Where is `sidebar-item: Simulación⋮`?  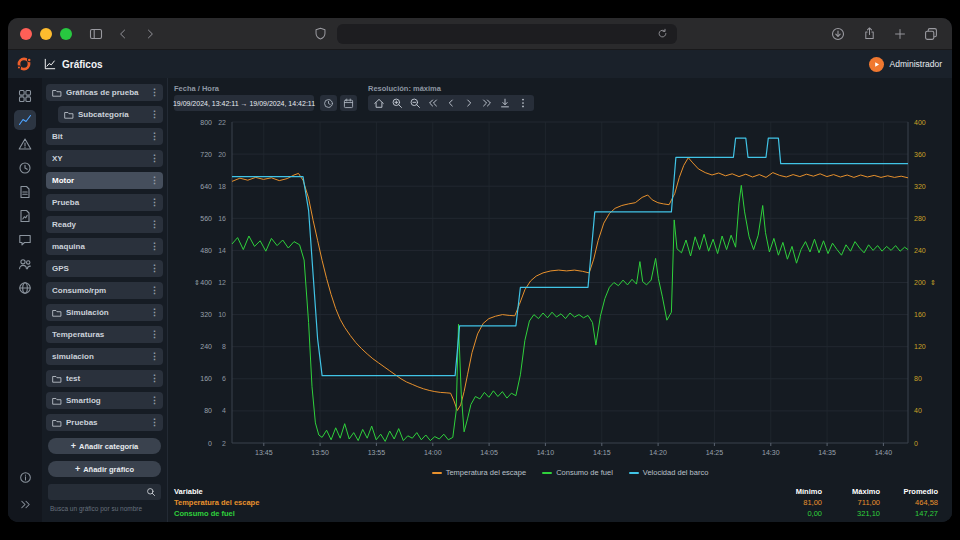
sidebar-item: Simulación⋮ is located at coordinates (104, 312).